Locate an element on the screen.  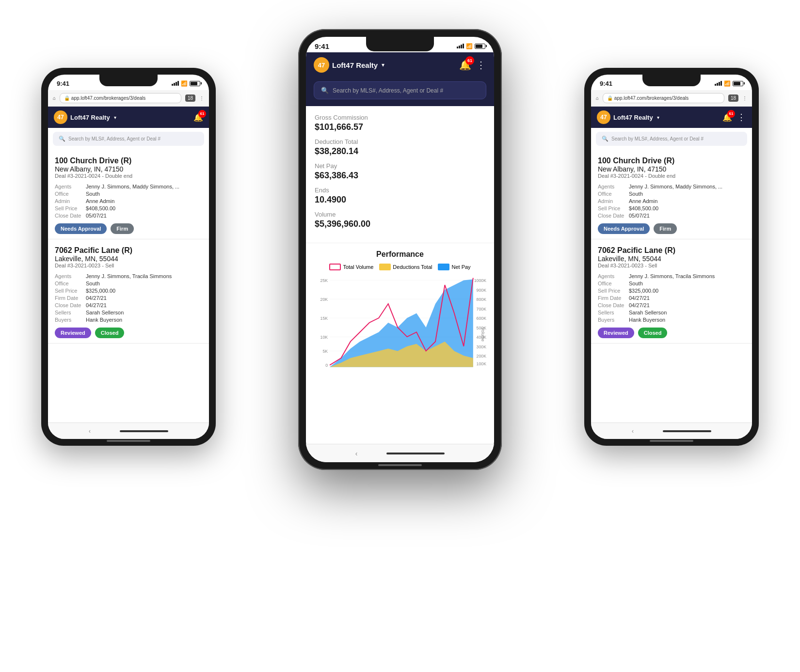
phone-center-screen: 9:41 📶 4 is located at coordinates (400, 250).